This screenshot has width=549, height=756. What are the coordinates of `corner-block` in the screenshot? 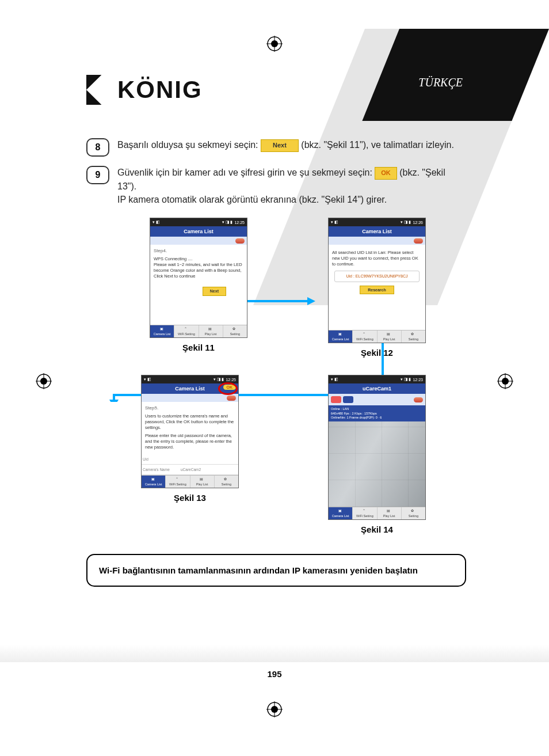 It's located at (504, 45).